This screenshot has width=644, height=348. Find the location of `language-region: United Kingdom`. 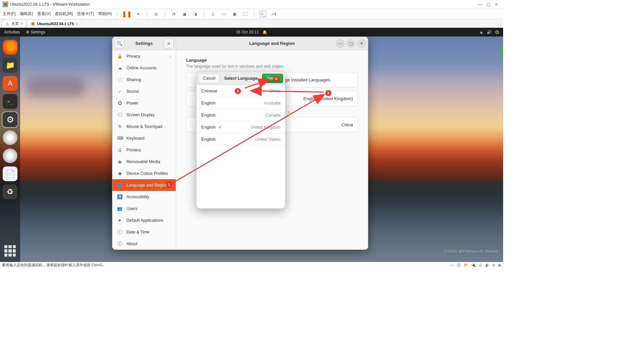

language-region: United Kingdom is located at coordinates (266, 127).